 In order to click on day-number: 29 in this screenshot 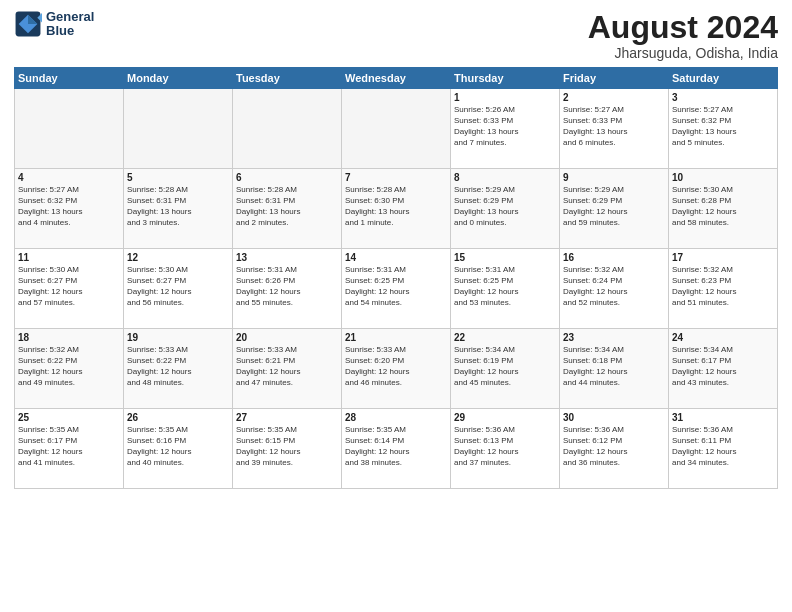, I will do `click(505, 418)`.